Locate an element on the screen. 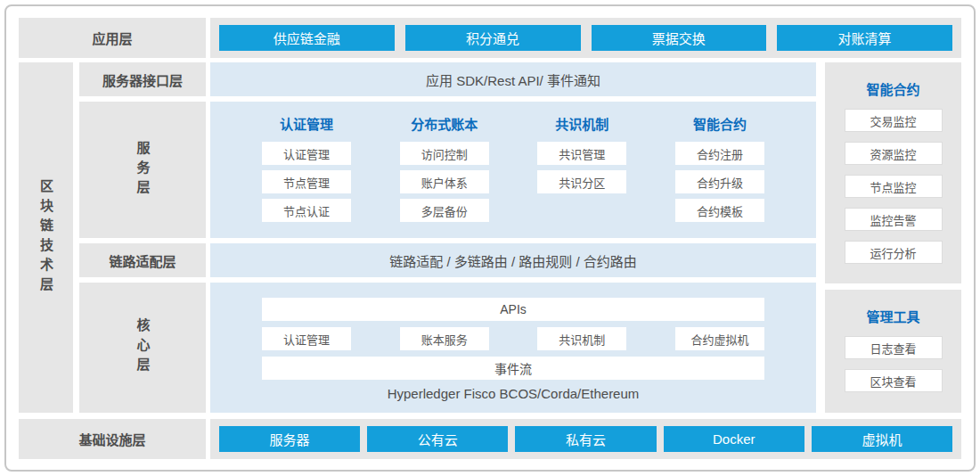  panel-item-log-viewer: 日志查看 is located at coordinates (894, 348).